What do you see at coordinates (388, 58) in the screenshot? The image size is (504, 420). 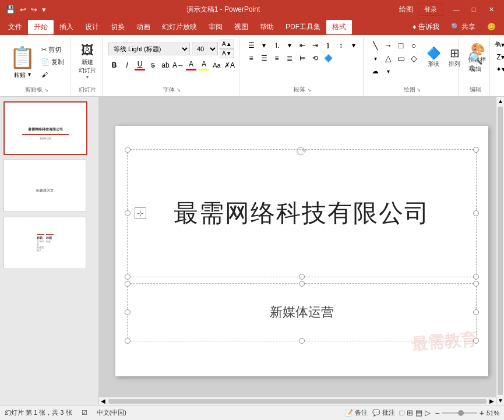 I see `shape-tri: △` at bounding box center [388, 58].